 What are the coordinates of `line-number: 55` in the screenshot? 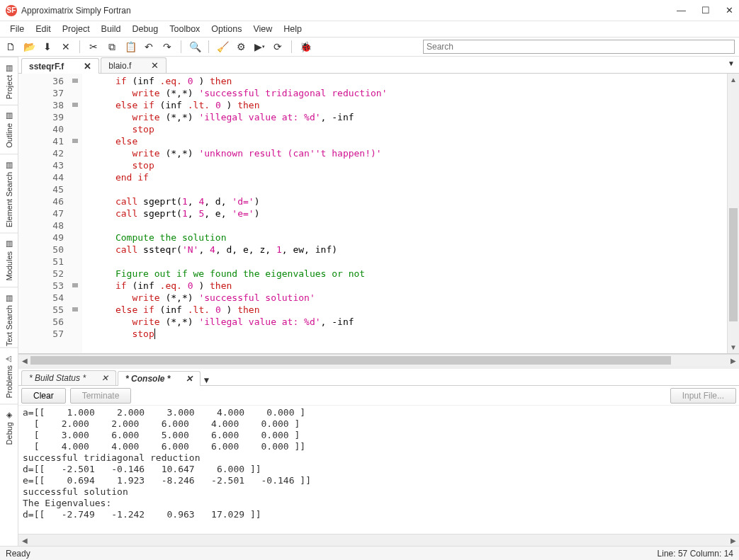 It's located at (50, 310).